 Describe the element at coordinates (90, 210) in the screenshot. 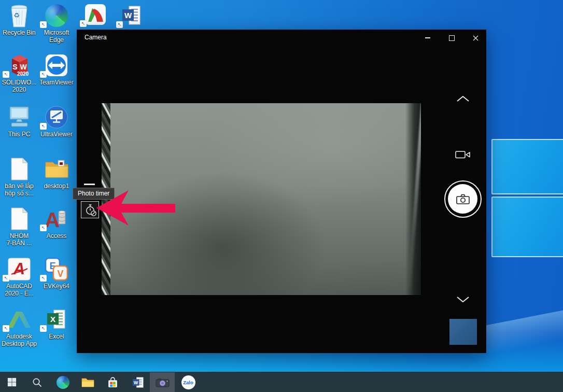

I see `timer-off-icon` at that location.